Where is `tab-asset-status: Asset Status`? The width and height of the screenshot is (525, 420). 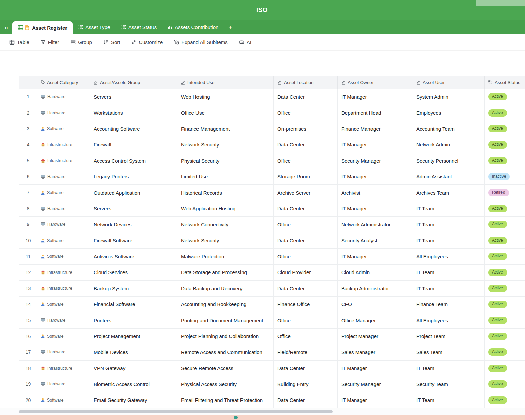
tab-asset-status: Asset Status is located at coordinates (139, 27).